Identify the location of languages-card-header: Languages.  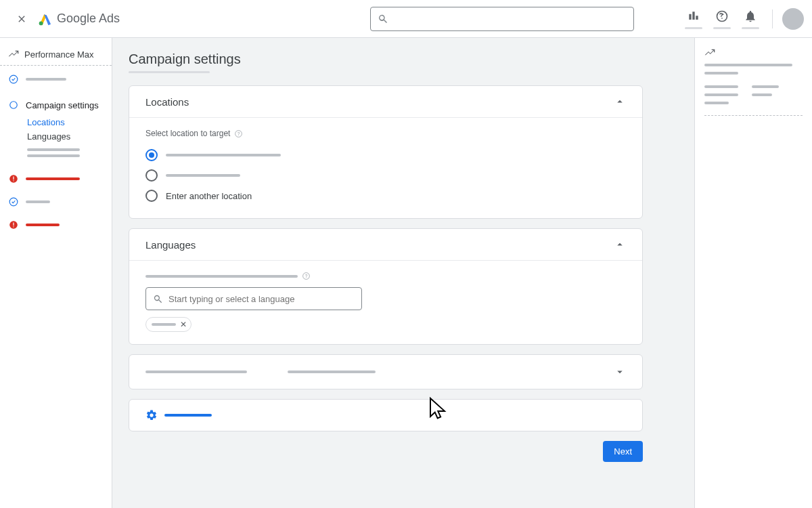
(386, 245).